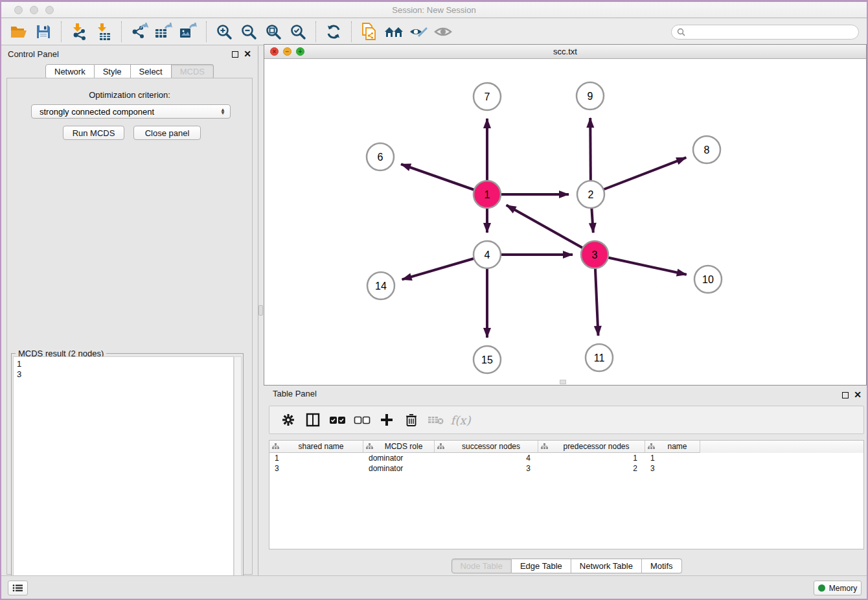 The image size is (868, 600). Describe the element at coordinates (235, 54) in the screenshot. I see `control-panel-float-icon` at that location.